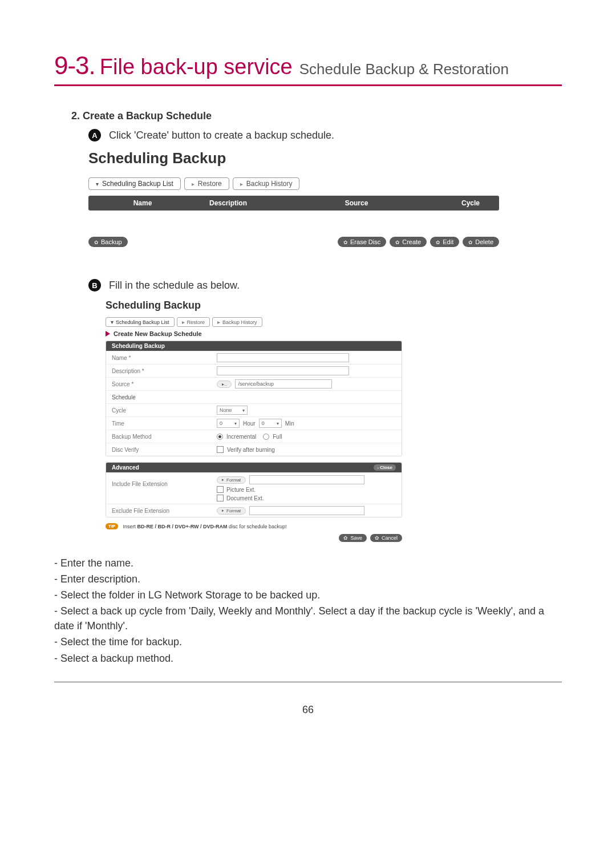 The height and width of the screenshot is (862, 616). I want to click on tip-text: Insert BD-RE / BD-R / DVD+-RW / DVD-RAM …, so click(204, 527).